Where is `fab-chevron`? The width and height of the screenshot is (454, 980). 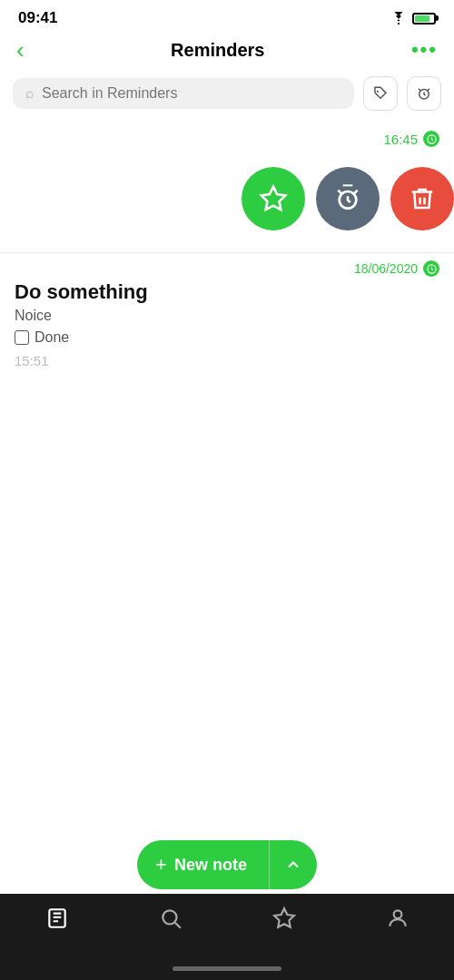 fab-chevron is located at coordinates (293, 865).